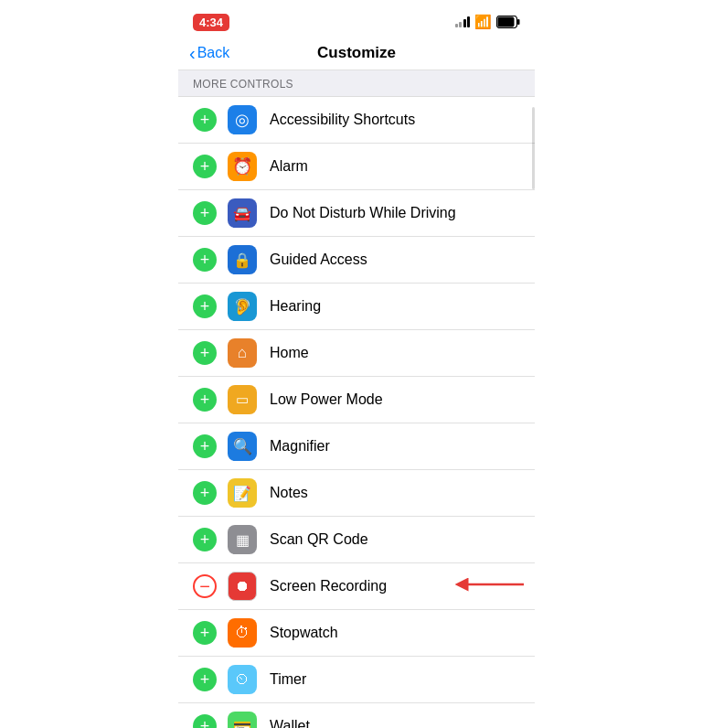  I want to click on hearing-icon: 🦻, so click(242, 306).